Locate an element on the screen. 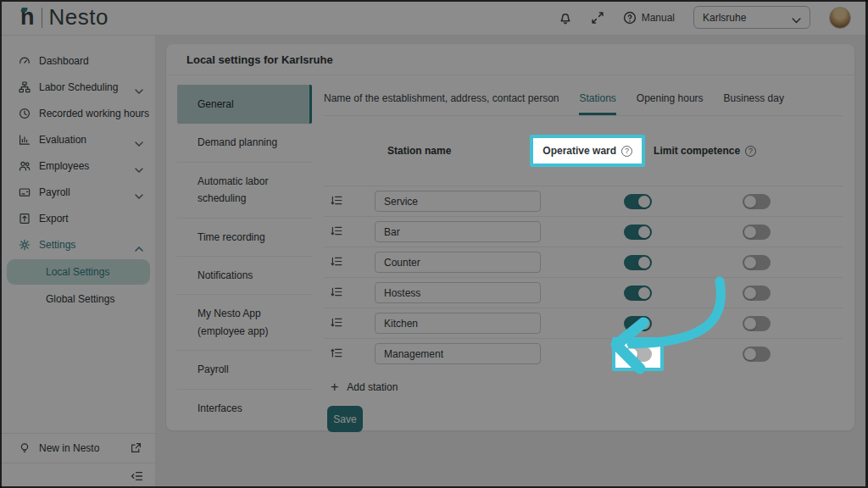 This screenshot has height=488, width=868. people-icon is located at coordinates (25, 166).